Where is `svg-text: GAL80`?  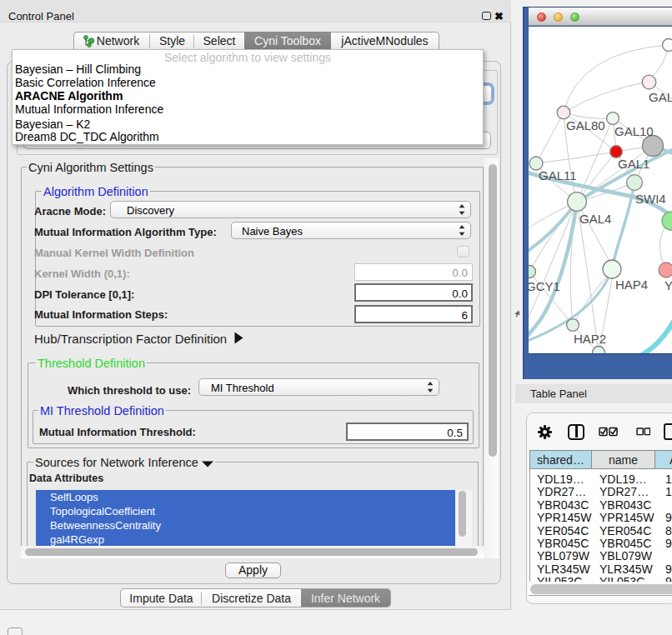
svg-text: GAL80 is located at coordinates (585, 125).